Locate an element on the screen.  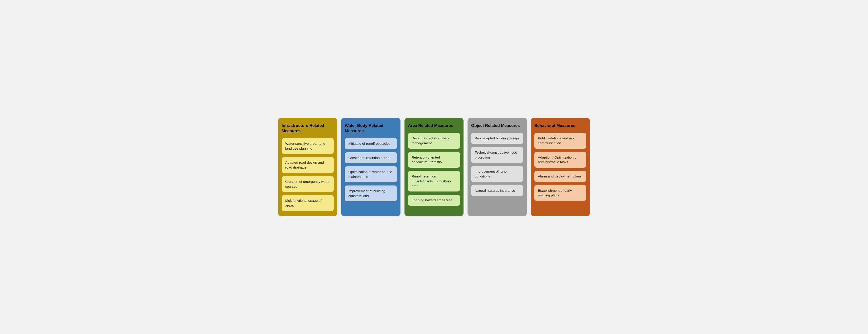
card-object-2: Improvement of runoff conditions is located at coordinates (497, 174).